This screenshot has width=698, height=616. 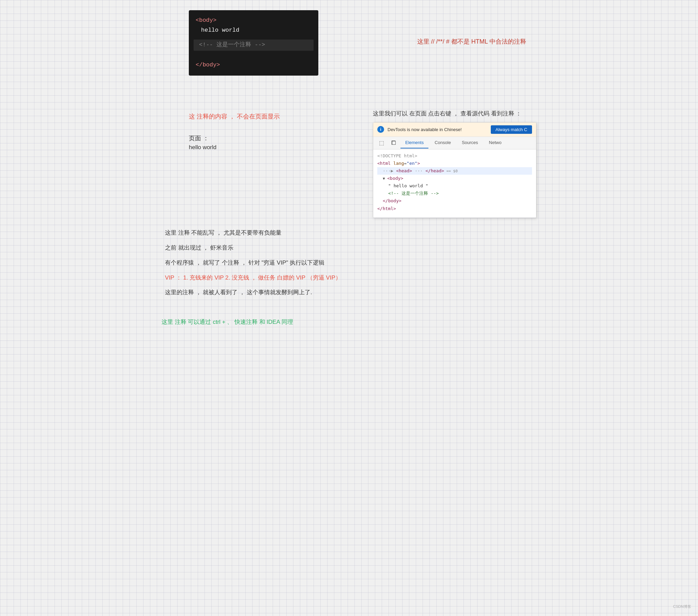 I want to click on code-line-comment: <!-- 这是一个注释 -->, so click(x=253, y=45).